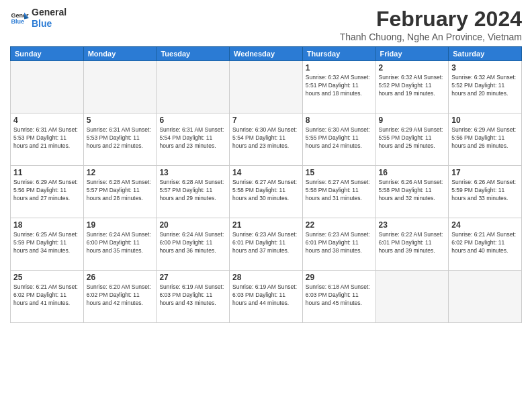 This screenshot has width=532, height=411. I want to click on calendar-cell: 27Sunrise: 6:19 AM Sunset: 6:03 PM Dayli…, so click(193, 297).